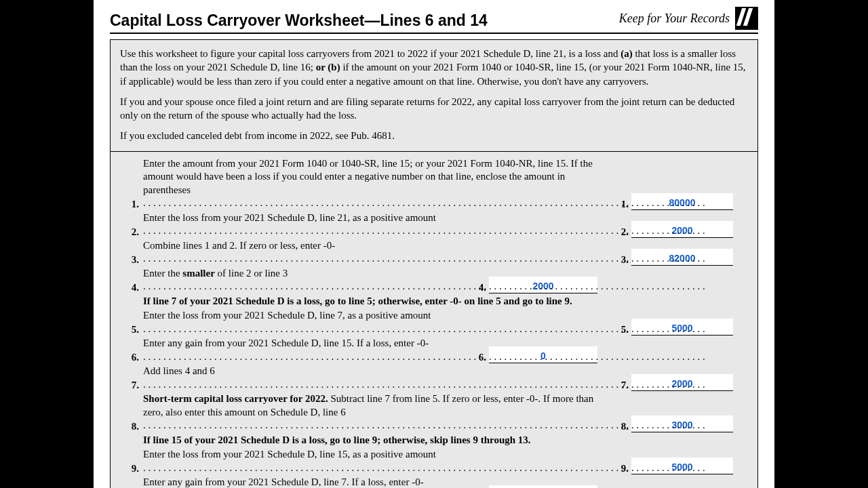  What do you see at coordinates (747, 18) in the screenshot?
I see `pencil-icon` at bounding box center [747, 18].